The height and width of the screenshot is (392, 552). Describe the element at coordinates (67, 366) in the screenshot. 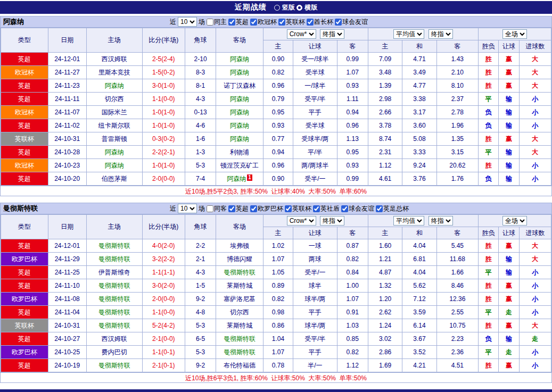

I see `match-date: 24-10-19` at that location.